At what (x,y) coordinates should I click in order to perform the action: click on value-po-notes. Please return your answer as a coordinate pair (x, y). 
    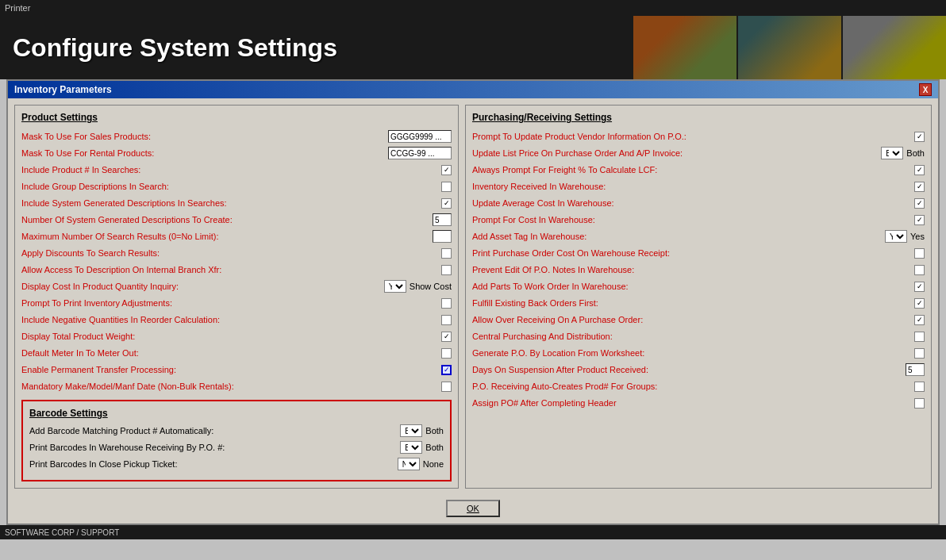
    Looking at the image, I should click on (919, 270).